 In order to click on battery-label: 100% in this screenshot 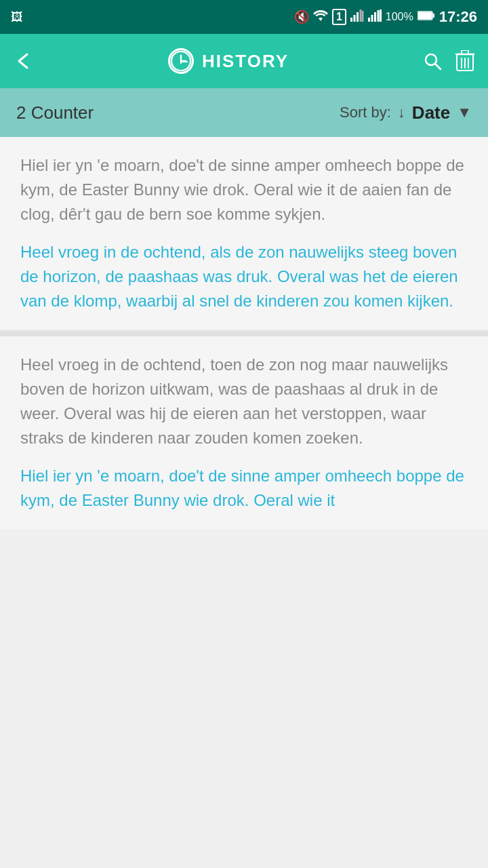, I will do `click(400, 17)`.